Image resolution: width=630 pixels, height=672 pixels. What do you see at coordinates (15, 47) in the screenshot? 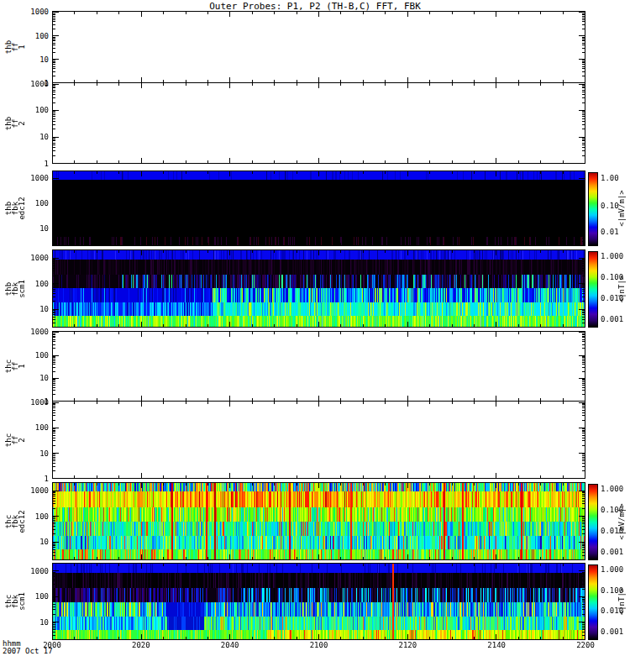
I see `panel-variable-label: thb ff 1` at bounding box center [15, 47].